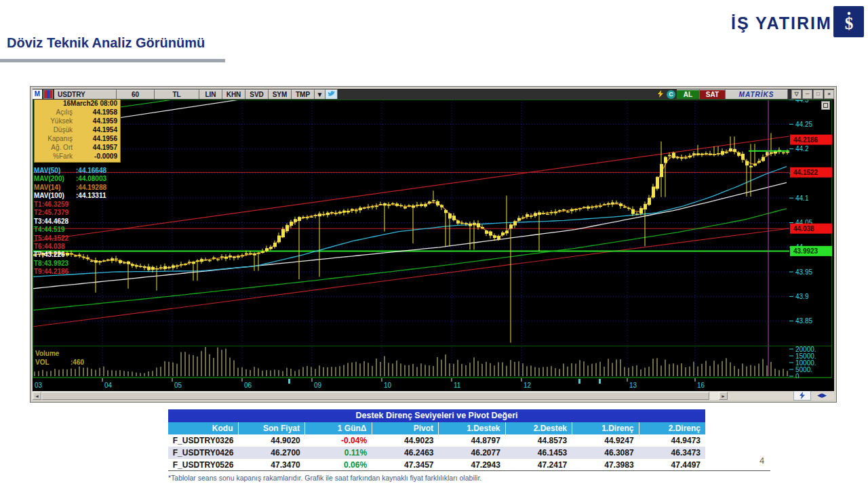 The height and width of the screenshot is (488, 868). What do you see at coordinates (437, 416) in the screenshot?
I see `pivot-table-title: Destek Direnç Seviyeleri ve Pivot Değeri` at bounding box center [437, 416].